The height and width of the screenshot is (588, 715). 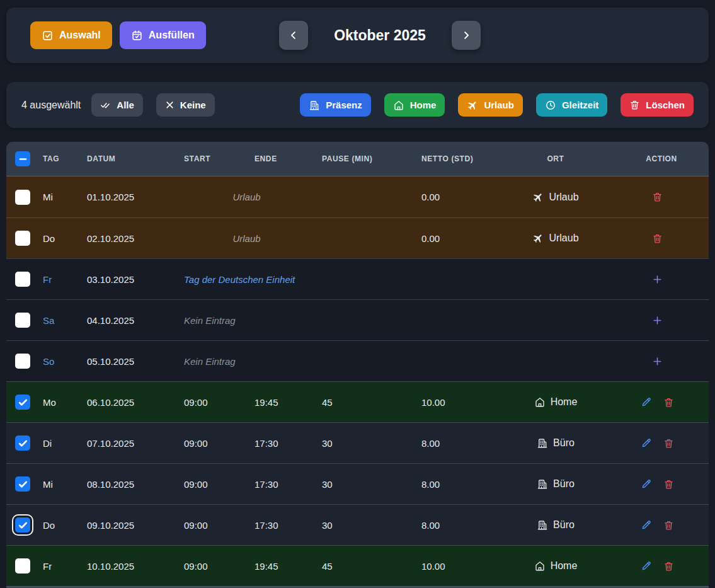 I want to click on minus-icon, so click(x=23, y=159).